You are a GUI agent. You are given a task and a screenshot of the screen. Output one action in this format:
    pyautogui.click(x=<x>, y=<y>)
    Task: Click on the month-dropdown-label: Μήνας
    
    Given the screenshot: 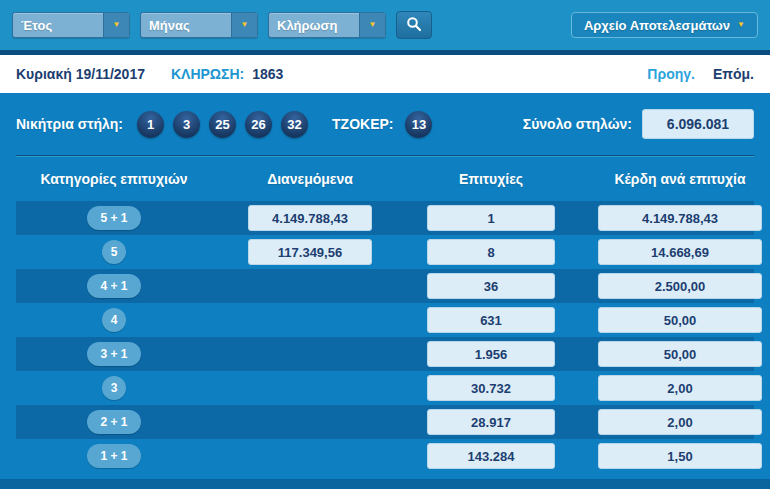 What is the action you would take?
    pyautogui.click(x=186, y=25)
    